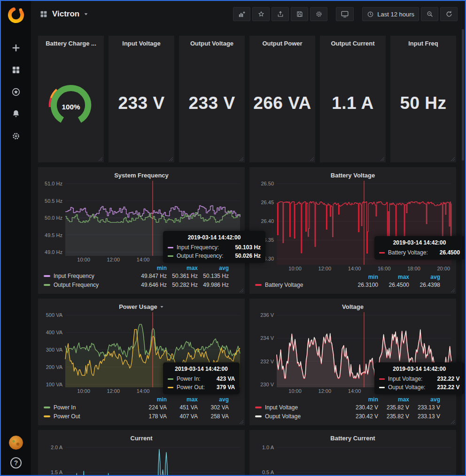  What do you see at coordinates (267, 315) in the screenshot?
I see `y-axis-label: 236 V` at bounding box center [267, 315].